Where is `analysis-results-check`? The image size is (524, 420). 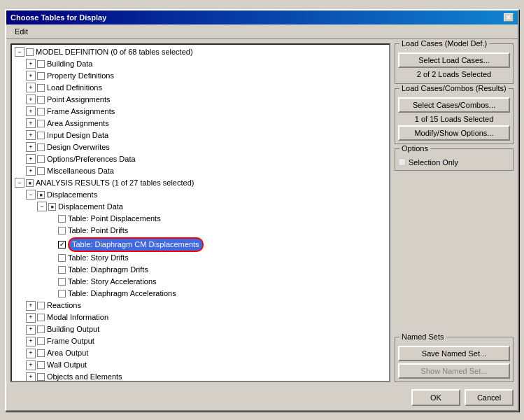
analysis-results-check is located at coordinates (29, 183).